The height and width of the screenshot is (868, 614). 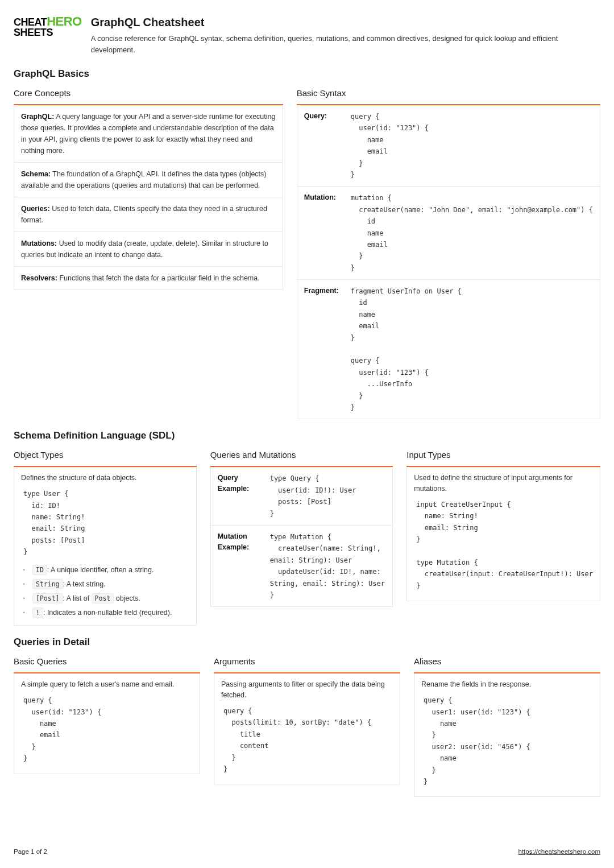 What do you see at coordinates (307, 642) in the screenshot?
I see `section-title-queries: Queries in Detail` at bounding box center [307, 642].